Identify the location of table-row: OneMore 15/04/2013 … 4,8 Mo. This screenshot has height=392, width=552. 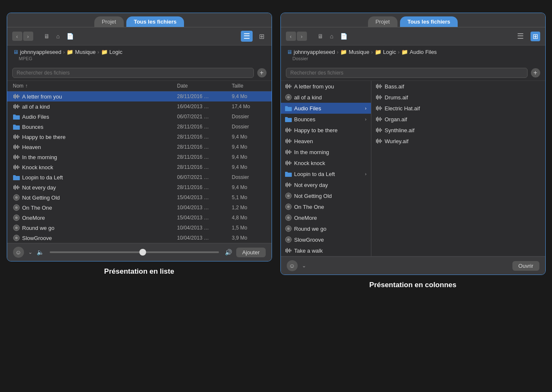
(139, 218).